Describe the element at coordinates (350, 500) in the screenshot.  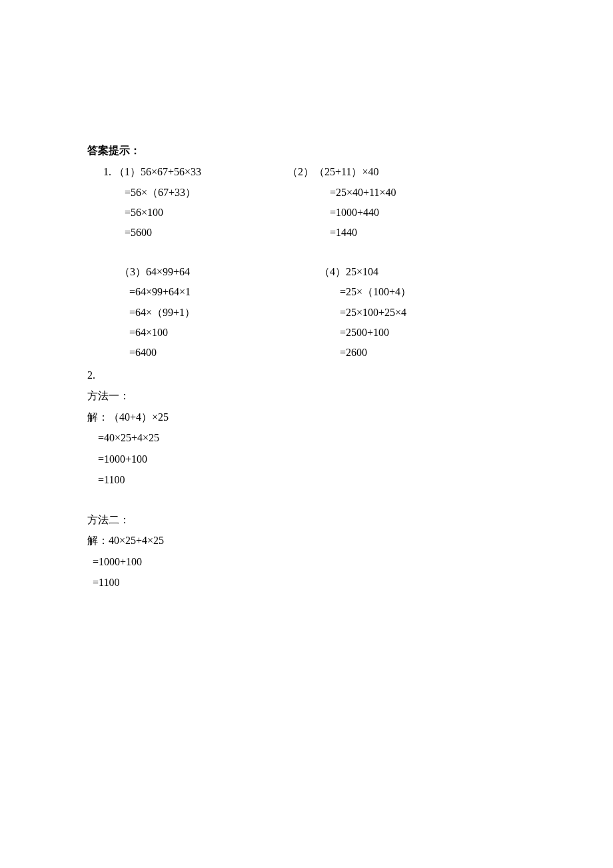
I see `gap2` at that location.